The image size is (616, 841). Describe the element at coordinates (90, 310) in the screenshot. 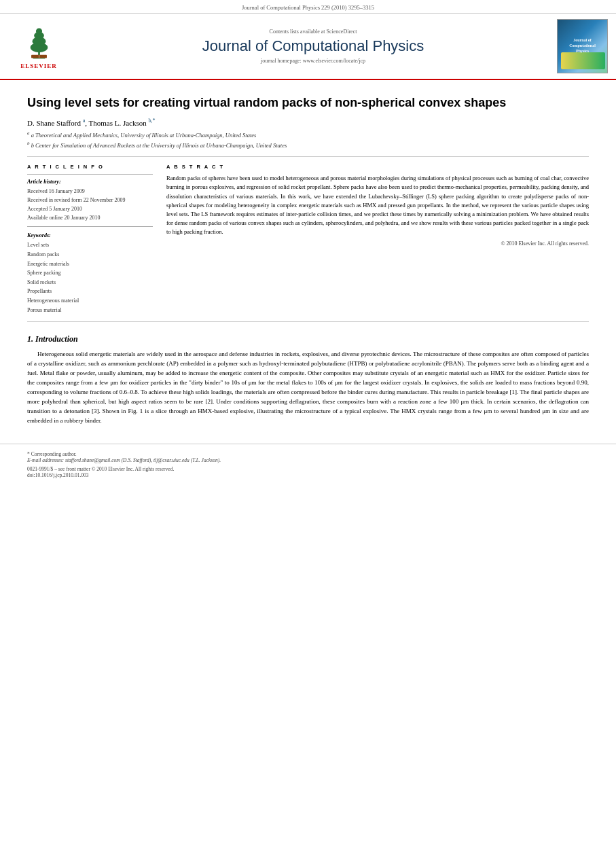

I see `keyword-porous-material: Porous material` at that location.